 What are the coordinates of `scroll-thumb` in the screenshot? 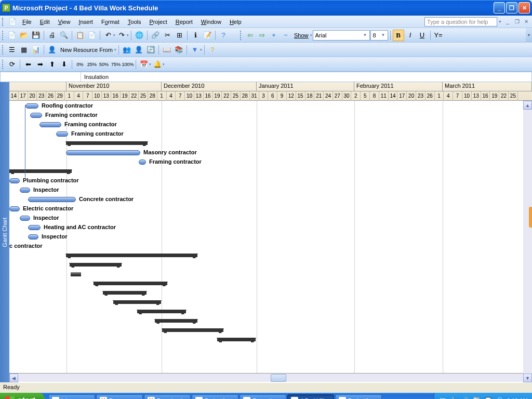 It's located at (278, 378).